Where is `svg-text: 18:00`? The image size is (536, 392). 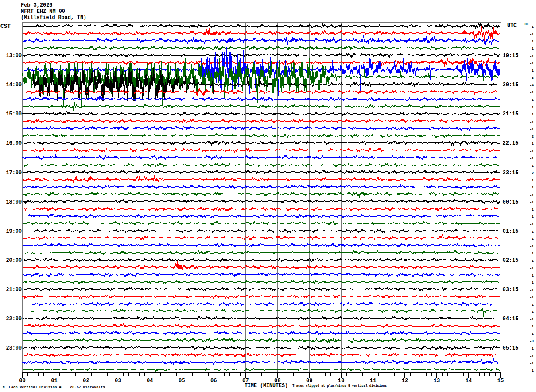 svg-text: 18:00 is located at coordinates (14, 202).